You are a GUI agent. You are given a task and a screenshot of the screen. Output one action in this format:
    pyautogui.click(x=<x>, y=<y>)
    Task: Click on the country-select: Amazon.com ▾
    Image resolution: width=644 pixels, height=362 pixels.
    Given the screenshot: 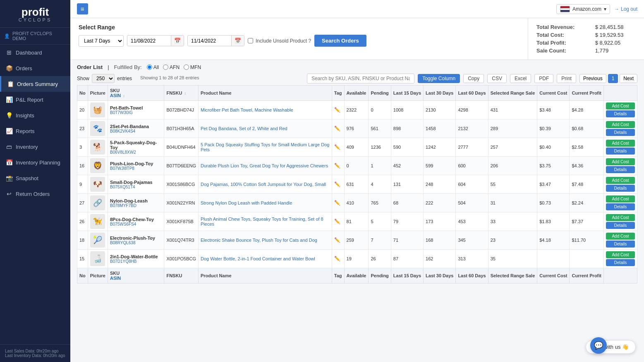 What is the action you would take?
    pyautogui.click(x=583, y=9)
    